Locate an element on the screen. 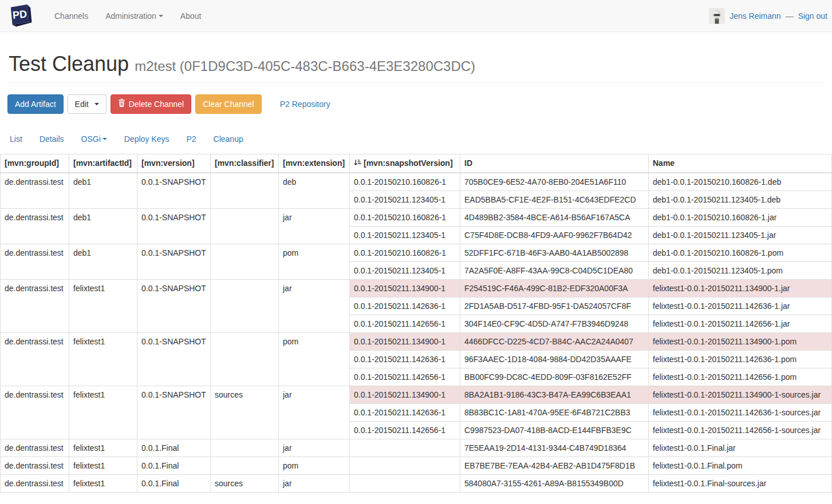 The height and width of the screenshot is (504, 832). cell-name: felixtest1-0.0.1-20150211.134900-1-sourc… is located at coordinates (740, 395).